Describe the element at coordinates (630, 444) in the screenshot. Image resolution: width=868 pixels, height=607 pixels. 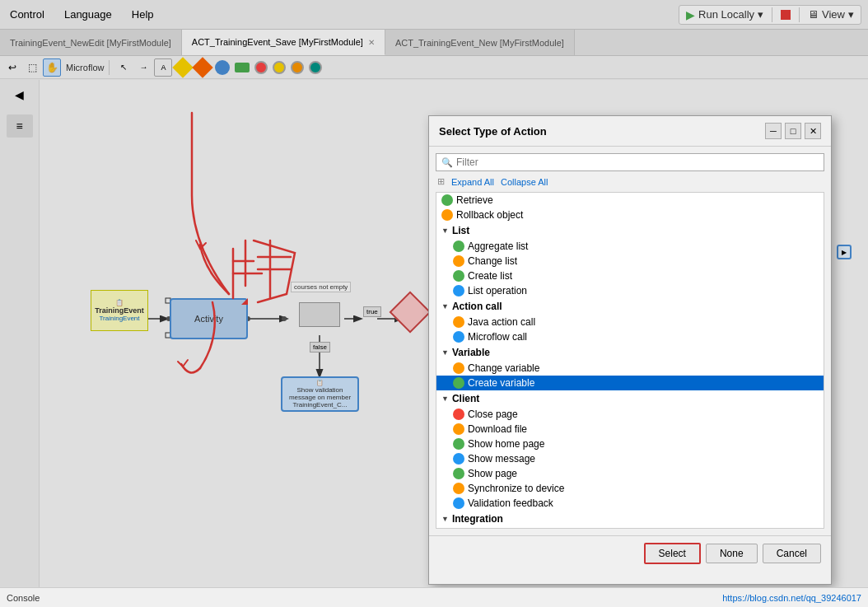
I see `show-home-page-item: Show home page` at that location.